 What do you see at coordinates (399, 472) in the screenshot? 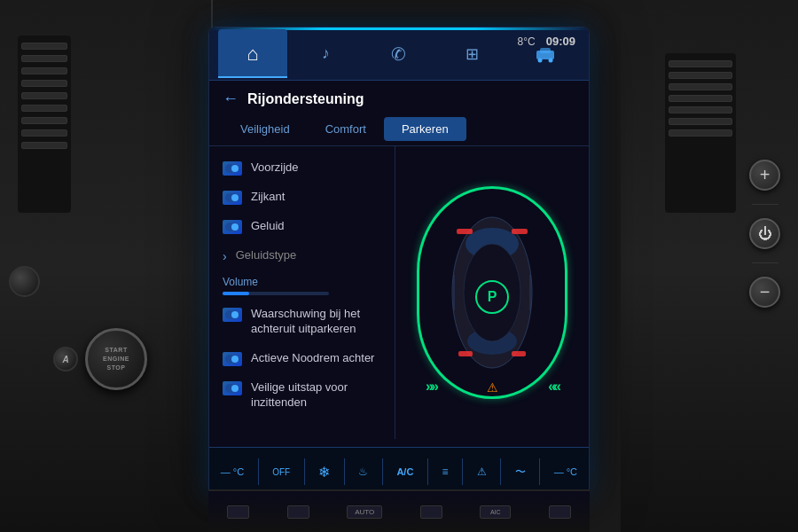
I see `bottom-bar: — °C OFF ❄ ♨ A/C ≡ ⚠` at bounding box center [399, 472].